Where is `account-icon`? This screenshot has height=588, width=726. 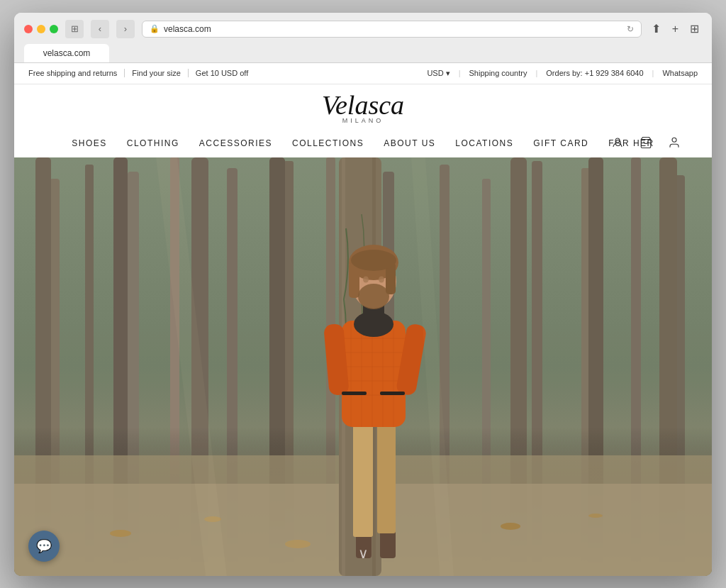
account-icon is located at coordinates (618, 143).